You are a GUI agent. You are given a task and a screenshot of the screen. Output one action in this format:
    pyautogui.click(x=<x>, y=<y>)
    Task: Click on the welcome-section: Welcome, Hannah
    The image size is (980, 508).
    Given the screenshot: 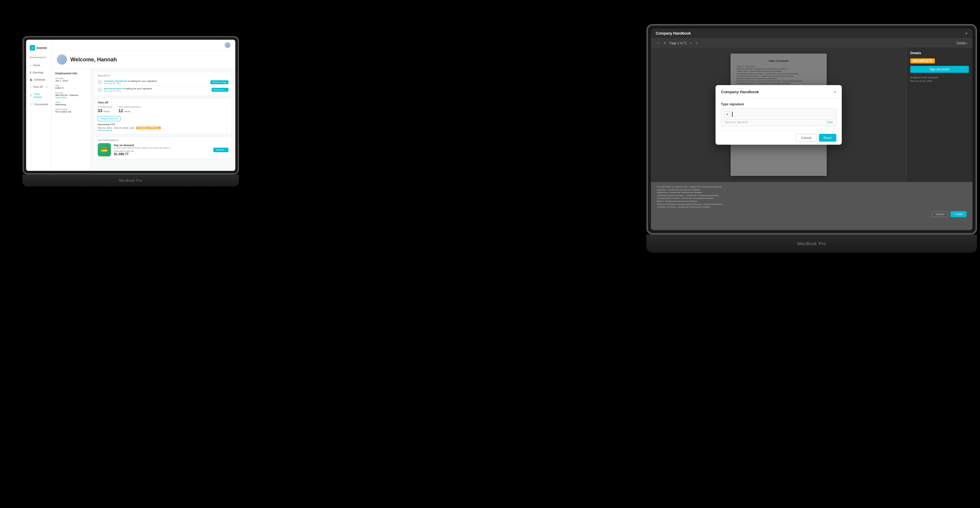 What is the action you would take?
    pyautogui.click(x=144, y=60)
    